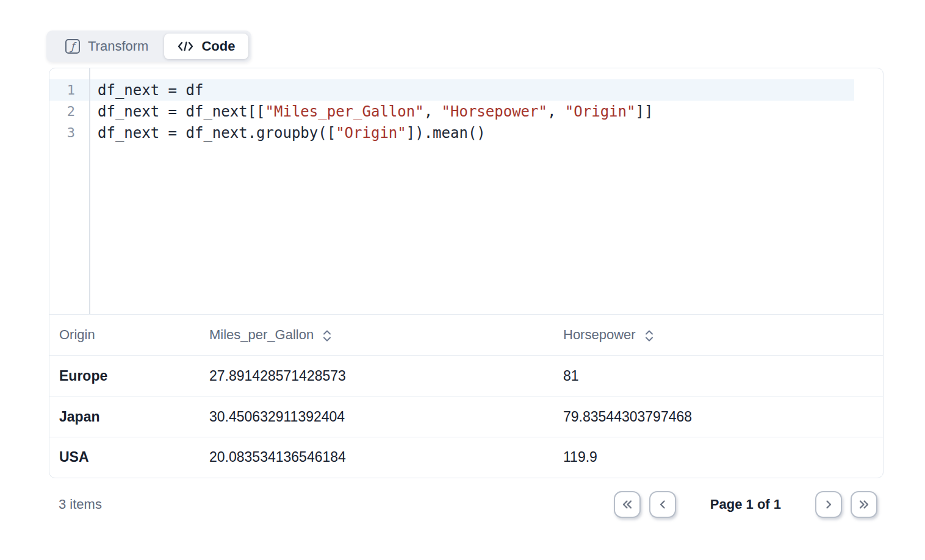  What do you see at coordinates (663, 504) in the screenshot?
I see `previous-page-button` at bounding box center [663, 504].